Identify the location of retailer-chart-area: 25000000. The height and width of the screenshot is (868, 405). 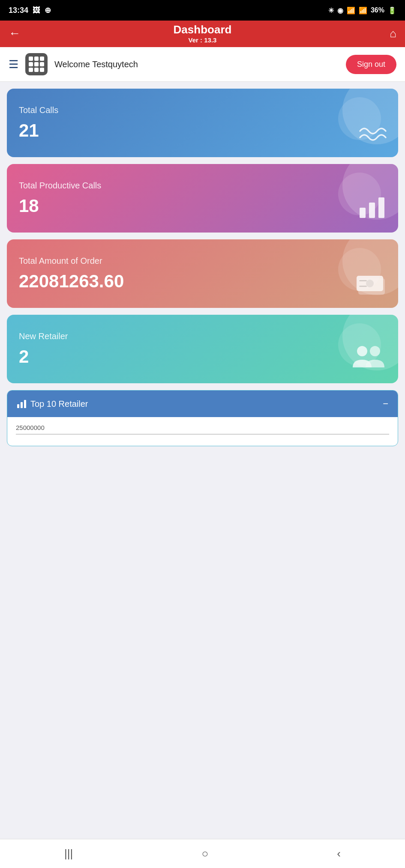
(202, 432).